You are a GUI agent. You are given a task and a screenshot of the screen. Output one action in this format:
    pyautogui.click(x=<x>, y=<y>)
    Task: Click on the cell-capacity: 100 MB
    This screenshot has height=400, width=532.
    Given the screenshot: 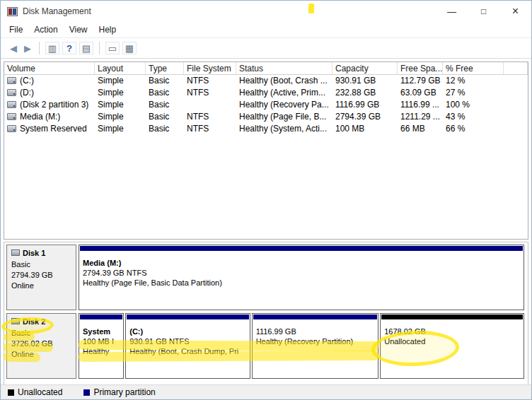 What is the action you would take?
    pyautogui.click(x=365, y=129)
    